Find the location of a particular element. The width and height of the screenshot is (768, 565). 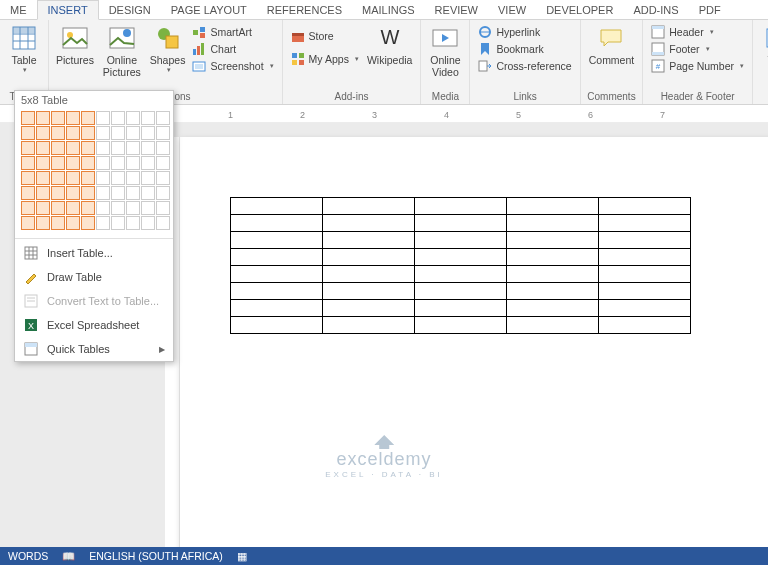

footer-button: Footer is located at coordinates (698, 49).